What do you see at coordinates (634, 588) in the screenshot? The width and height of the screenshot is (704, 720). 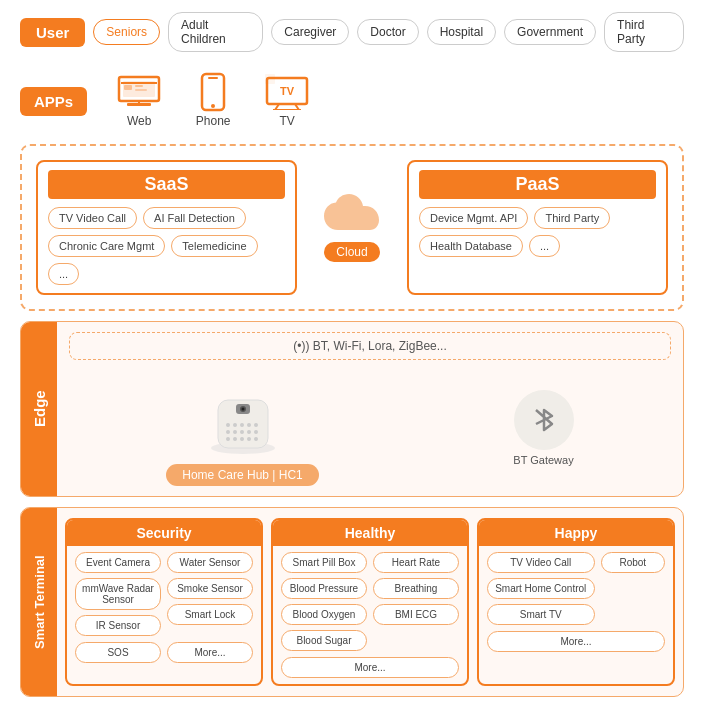 I see `happy-col-2: Robot` at bounding box center [634, 588].